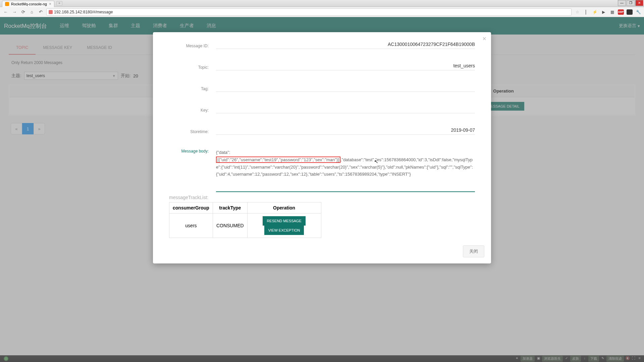 The image size is (644, 362). What do you see at coordinates (621, 12) in the screenshot?
I see `adblock-icon: ABP` at bounding box center [621, 12].